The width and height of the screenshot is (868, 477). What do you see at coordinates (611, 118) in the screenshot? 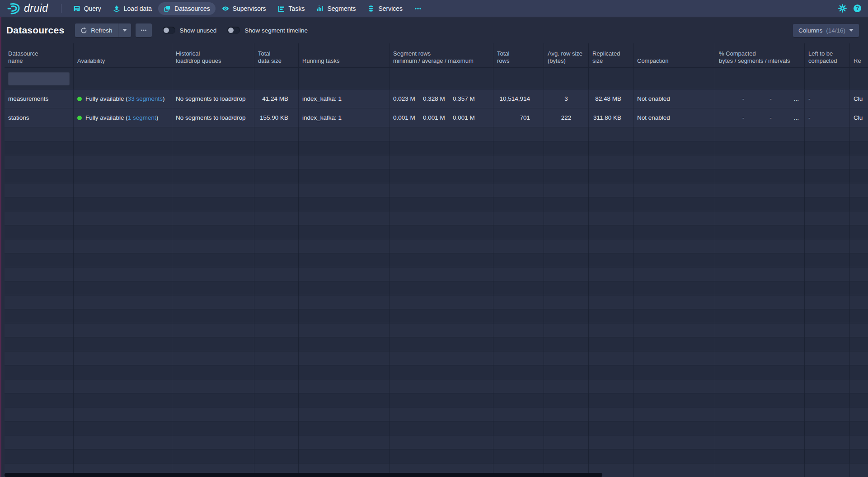
I see `cell-replicated: 311.80 KB` at bounding box center [611, 118].